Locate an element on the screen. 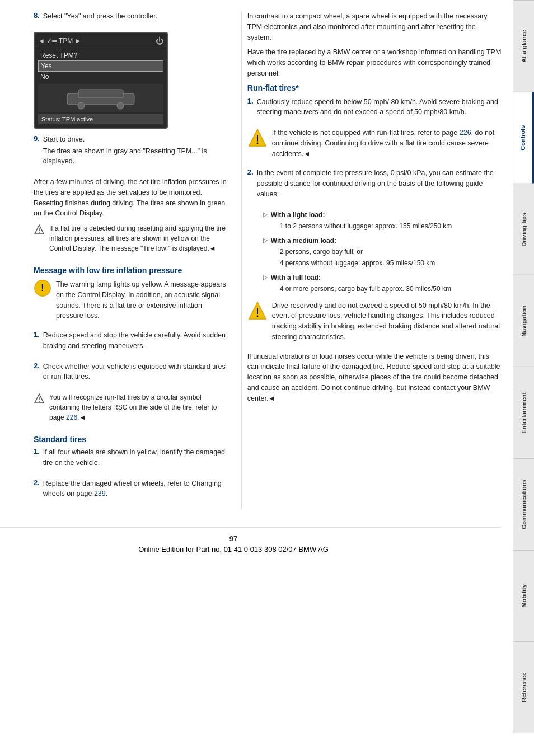 The image size is (534, 756). sidebar-tab-reference: Reference is located at coordinates (524, 687).